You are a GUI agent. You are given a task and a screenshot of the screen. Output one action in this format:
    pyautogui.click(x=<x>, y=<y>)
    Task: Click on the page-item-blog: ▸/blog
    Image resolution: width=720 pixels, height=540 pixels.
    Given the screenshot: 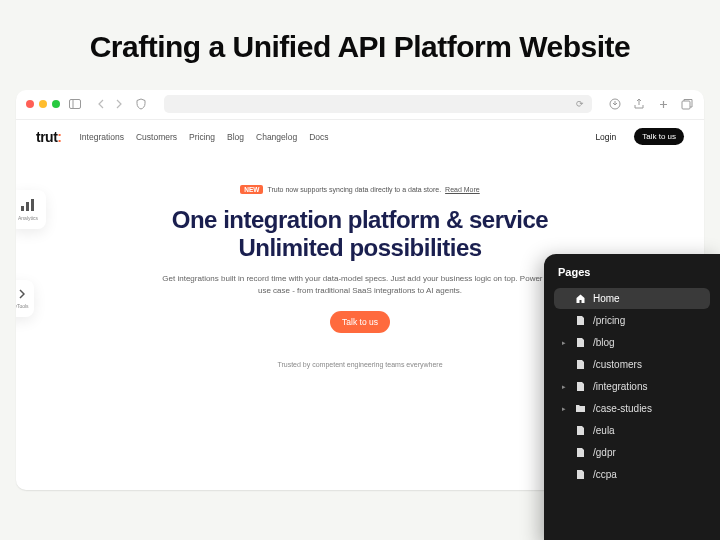 What is the action you would take?
    pyautogui.click(x=632, y=342)
    